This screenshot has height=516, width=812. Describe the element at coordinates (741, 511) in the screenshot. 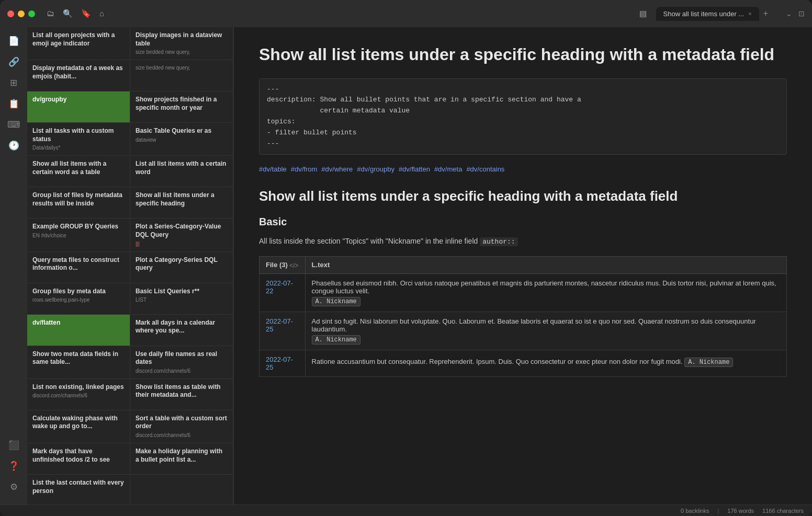

I see `word-count: 176 words` at that location.